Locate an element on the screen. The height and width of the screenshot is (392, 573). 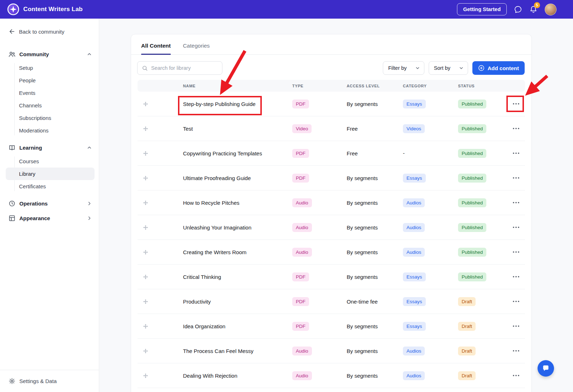
sidebar-nav: Community Setup People Events Channels S… is located at coordinates (49, 136).